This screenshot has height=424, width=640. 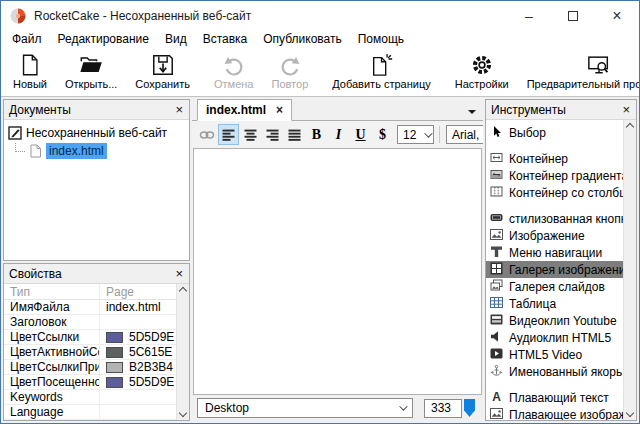 What do you see at coordinates (207, 135) in the screenshot?
I see `link-icon` at bounding box center [207, 135].